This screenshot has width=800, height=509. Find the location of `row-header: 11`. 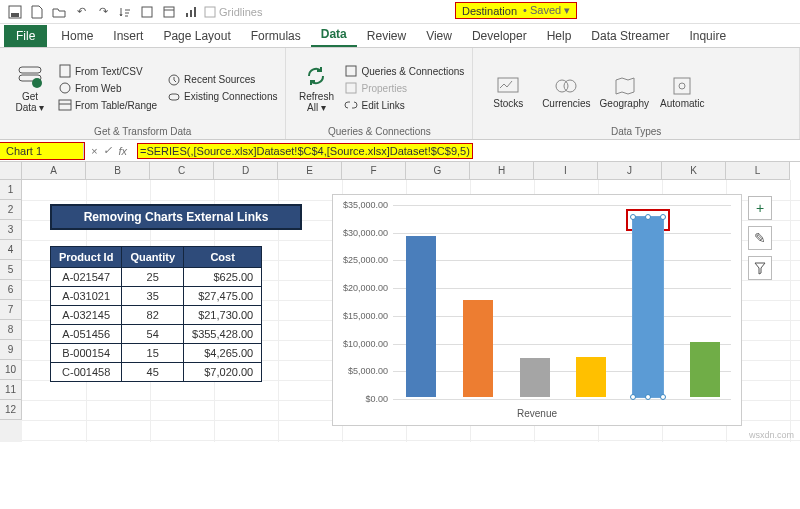

row-header: 11 is located at coordinates (11, 390).